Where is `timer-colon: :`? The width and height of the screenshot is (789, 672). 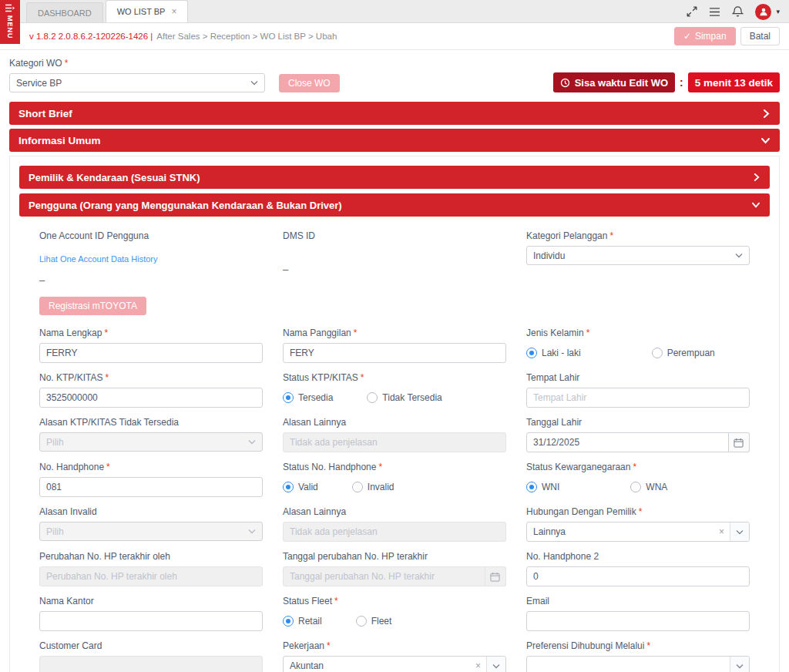
timer-colon: : is located at coordinates (681, 82).